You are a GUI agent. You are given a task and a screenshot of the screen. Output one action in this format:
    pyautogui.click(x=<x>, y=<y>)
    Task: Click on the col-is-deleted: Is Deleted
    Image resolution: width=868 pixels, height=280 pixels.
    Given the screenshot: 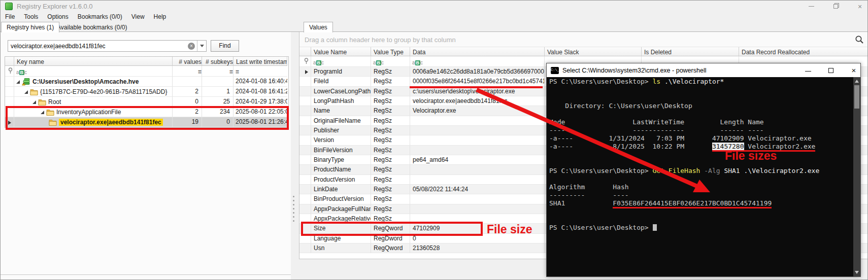 What is the action you would take?
    pyautogui.click(x=690, y=52)
    